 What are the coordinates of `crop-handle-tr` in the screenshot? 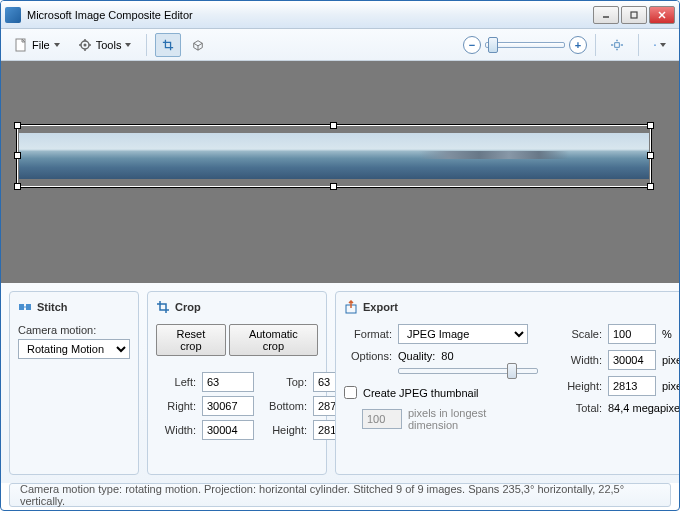 It's located at (650, 126).